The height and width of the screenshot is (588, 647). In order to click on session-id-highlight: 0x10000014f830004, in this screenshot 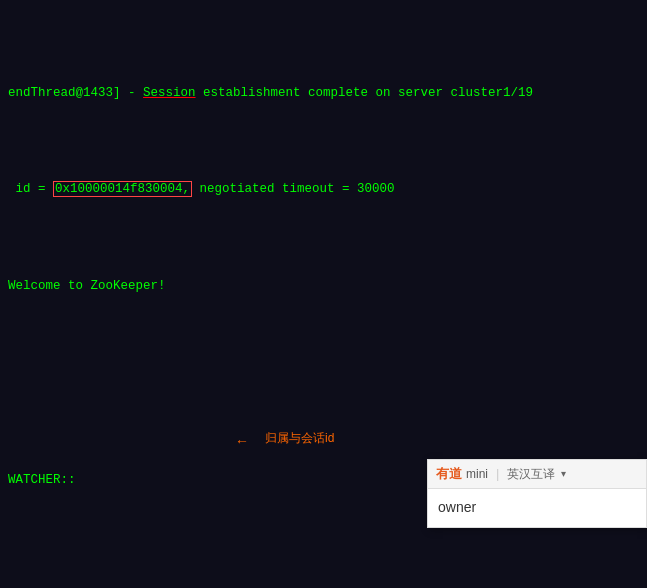, I will do `click(122, 189)`.